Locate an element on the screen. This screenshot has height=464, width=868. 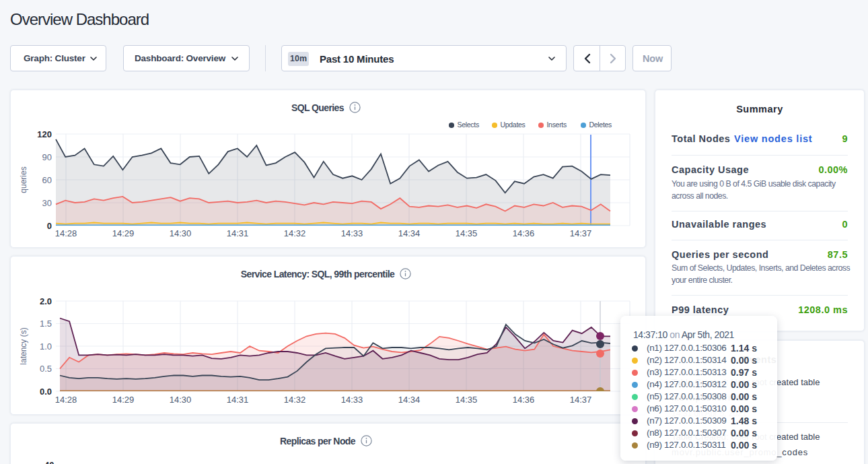
svg-text: 90 is located at coordinates (47, 158).